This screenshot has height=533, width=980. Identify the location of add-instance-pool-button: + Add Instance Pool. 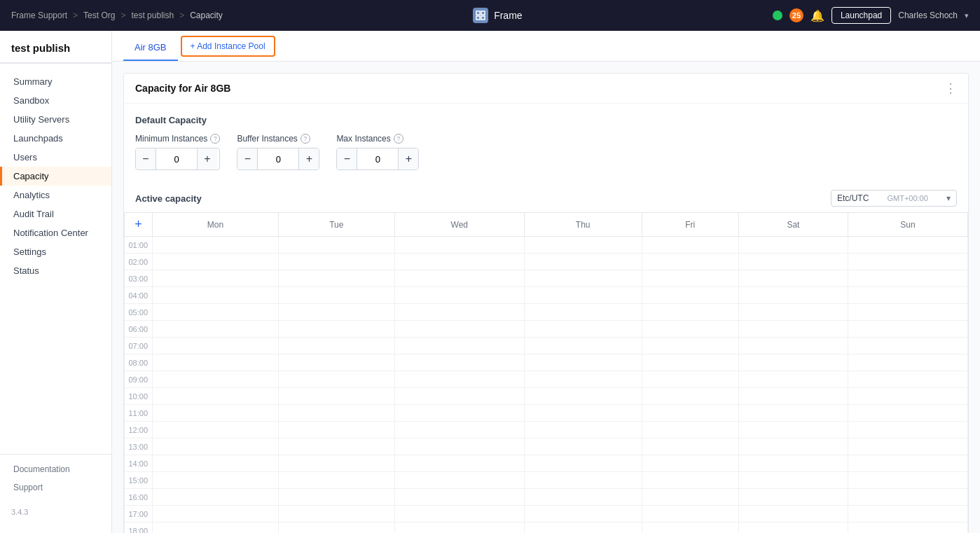
(228, 46).